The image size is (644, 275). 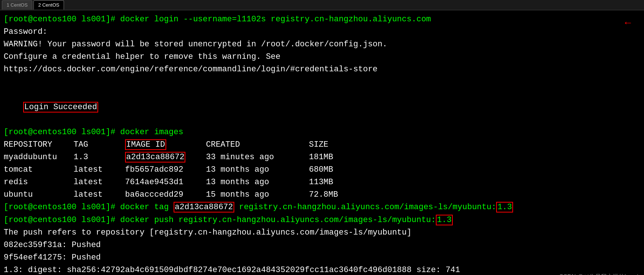 I want to click on watermark: CSDN @ジ你是我永远的bugぐ, so click(x=599, y=274).